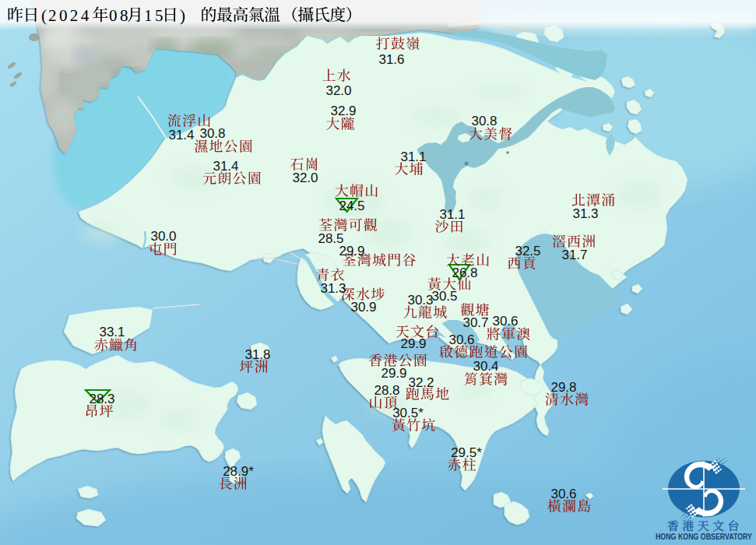  Describe the element at coordinates (238, 472) in the screenshot. I see `svg-text: 28.9*` at that location.